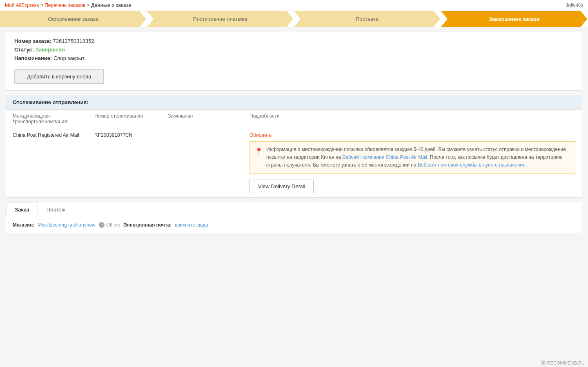 This screenshot has width=588, height=367. I want to click on col-header-details: Подробности, so click(412, 119).